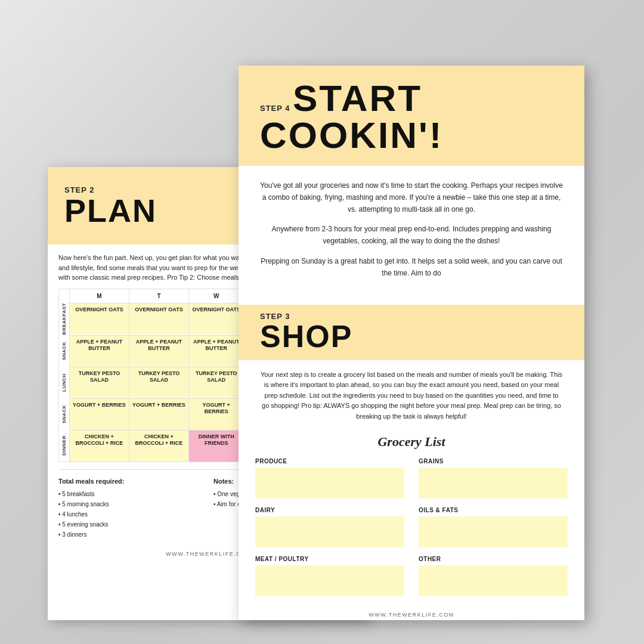 This screenshot has height=644, width=644. Describe the element at coordinates (493, 559) in the screenshot. I see `other-label: OTHER` at that location.